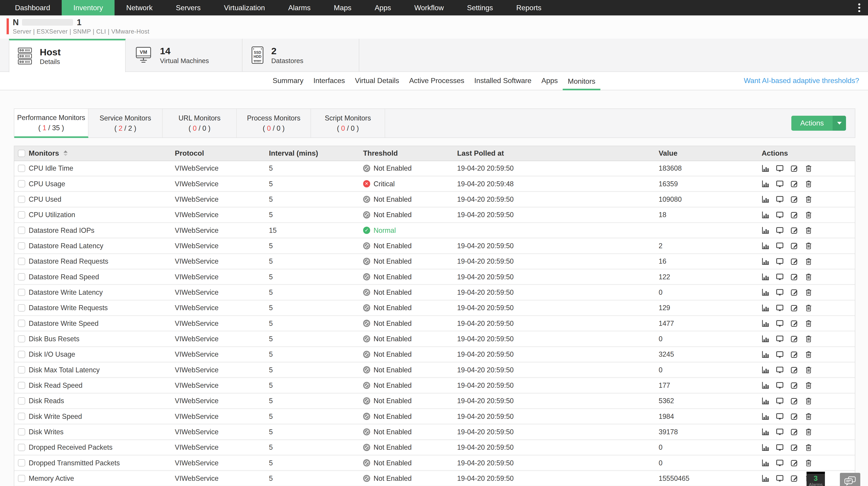 Image resolution: width=868 pixels, height=486 pixels. I want to click on nav-item-alarms: Alarms, so click(299, 8).